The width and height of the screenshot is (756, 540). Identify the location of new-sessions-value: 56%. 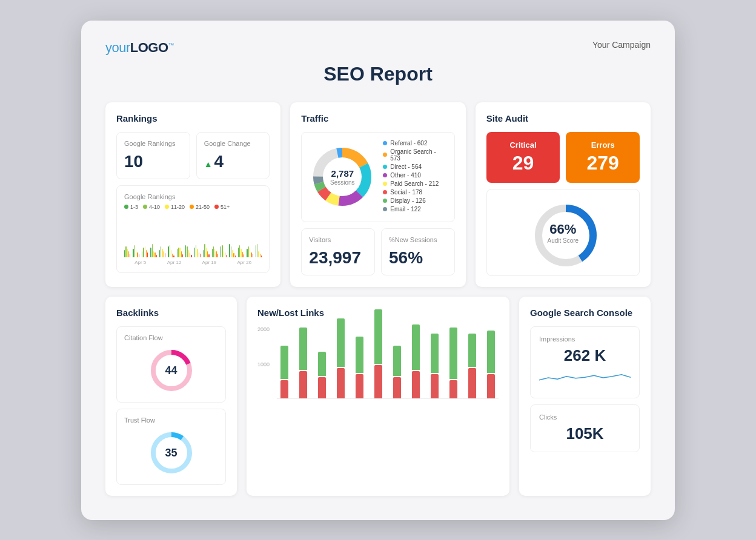
(418, 258).